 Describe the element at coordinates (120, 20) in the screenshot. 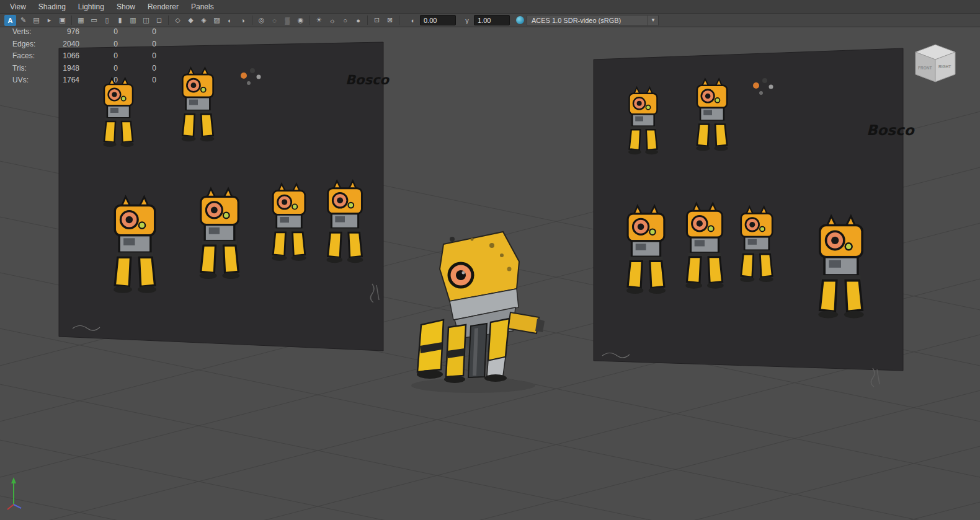

I see `gate-mask-icon: ▮` at that location.